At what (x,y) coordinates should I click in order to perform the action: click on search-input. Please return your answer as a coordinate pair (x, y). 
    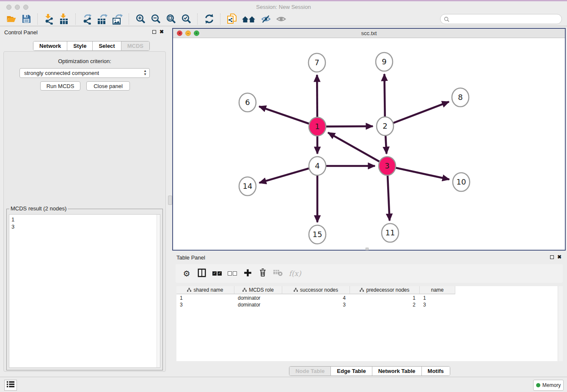
    Looking at the image, I should click on (503, 19).